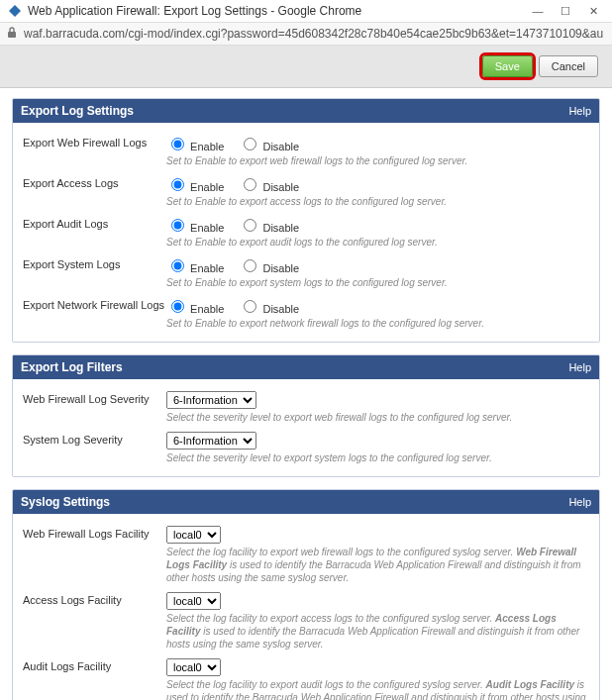  What do you see at coordinates (593, 11) in the screenshot?
I see `window-close-icon: ✕` at bounding box center [593, 11].